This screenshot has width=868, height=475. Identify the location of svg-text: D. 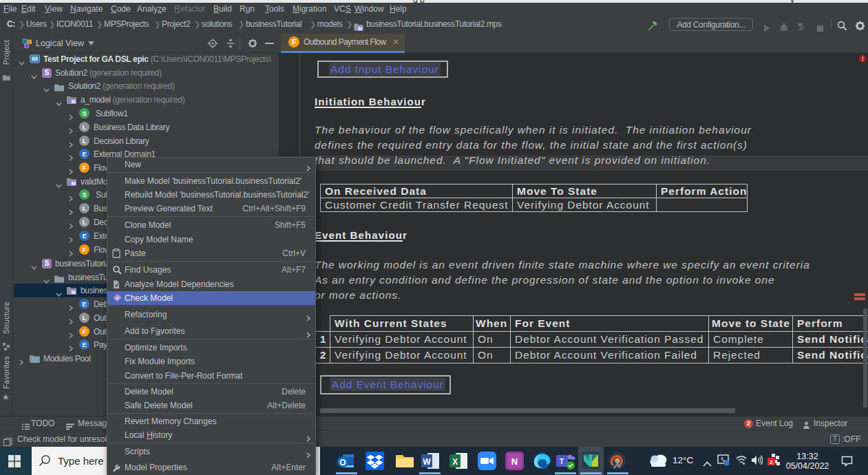
(25, 41).